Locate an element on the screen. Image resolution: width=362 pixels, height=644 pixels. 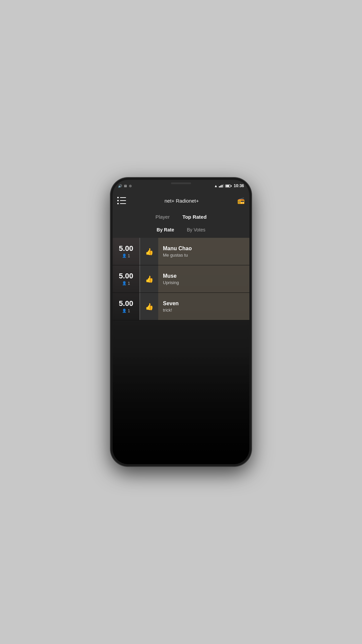
thumbsup-icon-2: 👍 is located at coordinates (149, 279).